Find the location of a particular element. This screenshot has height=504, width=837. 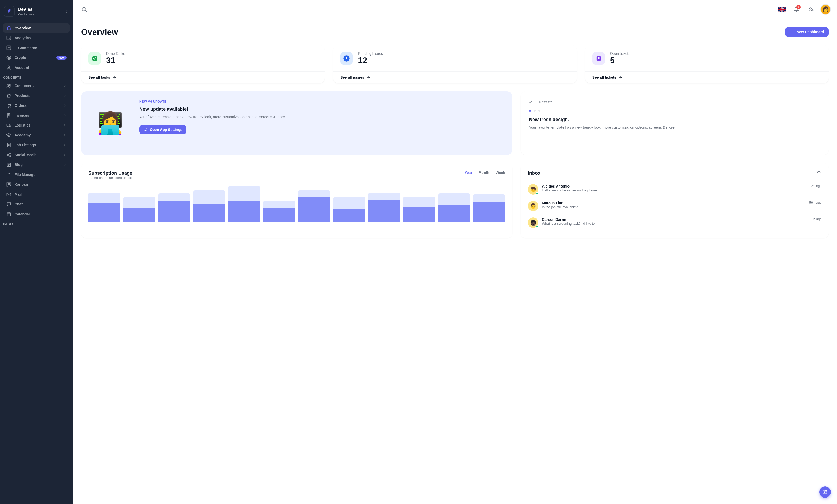

inbox-name: Alcides Antonio is located at coordinates (675, 186).